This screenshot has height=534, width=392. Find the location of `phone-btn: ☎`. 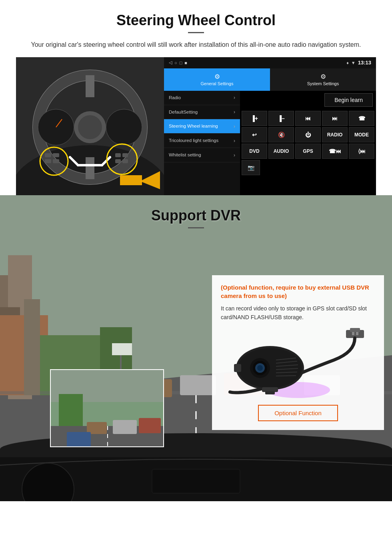

phone-btn: ☎ is located at coordinates (362, 118).